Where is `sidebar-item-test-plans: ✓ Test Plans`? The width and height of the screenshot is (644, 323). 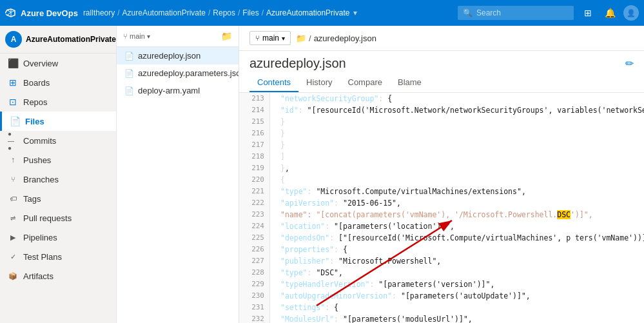 sidebar-item-test-plans: ✓ Test Plans is located at coordinates (58, 257).